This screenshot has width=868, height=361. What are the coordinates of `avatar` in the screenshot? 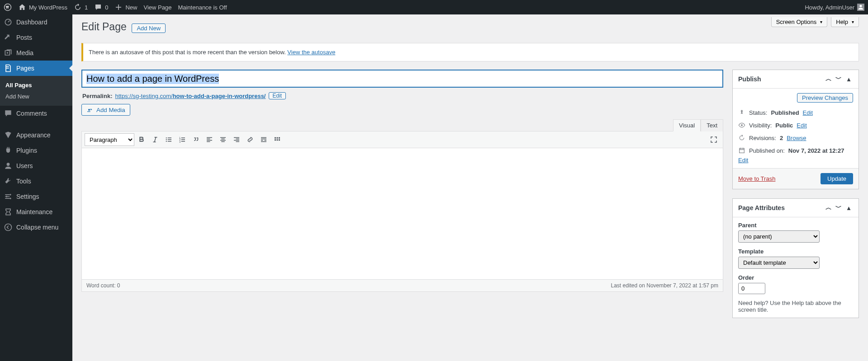 It's located at (861, 7).